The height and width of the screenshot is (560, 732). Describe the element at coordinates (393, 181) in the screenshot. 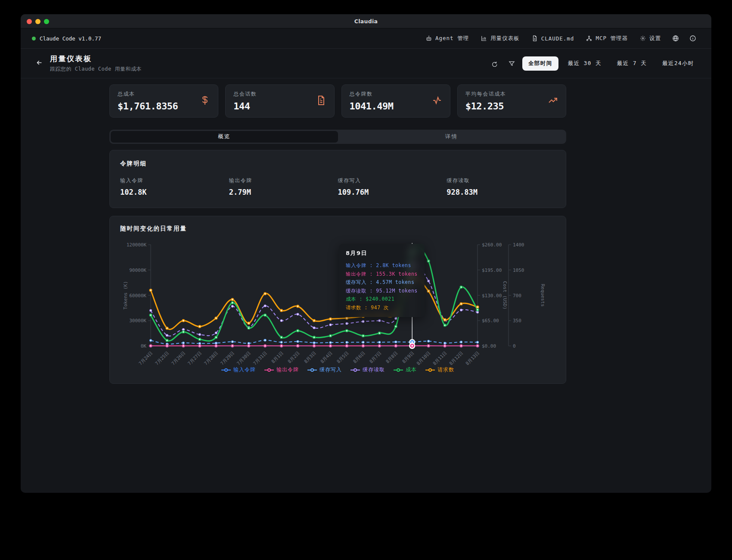

I see `breakdown-label: 缓存写入` at that location.